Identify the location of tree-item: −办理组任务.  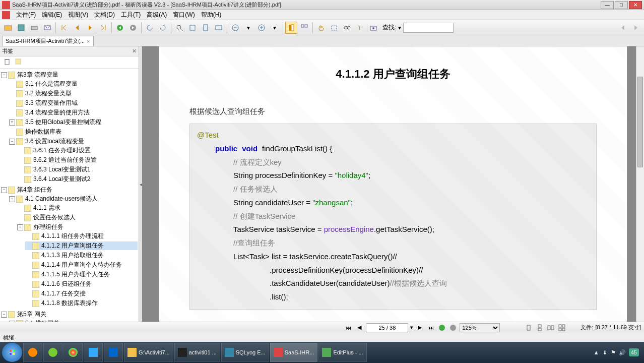
(78, 227).